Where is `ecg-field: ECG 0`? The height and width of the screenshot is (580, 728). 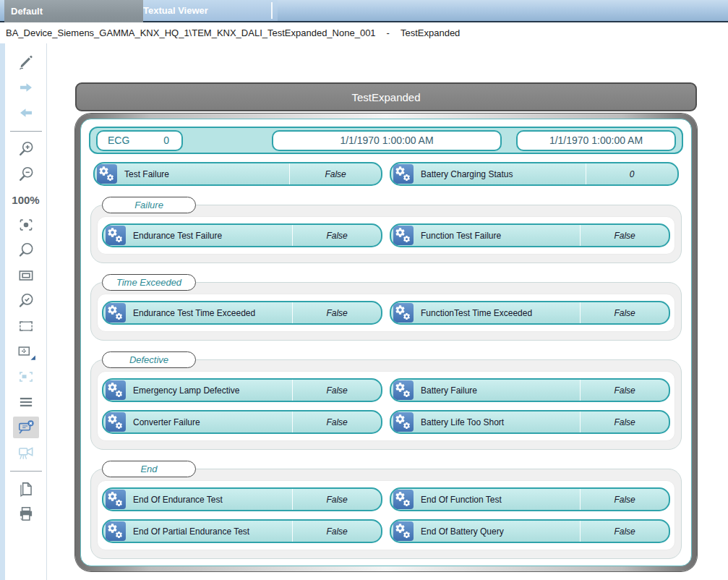 ecg-field: ECG 0 is located at coordinates (140, 140).